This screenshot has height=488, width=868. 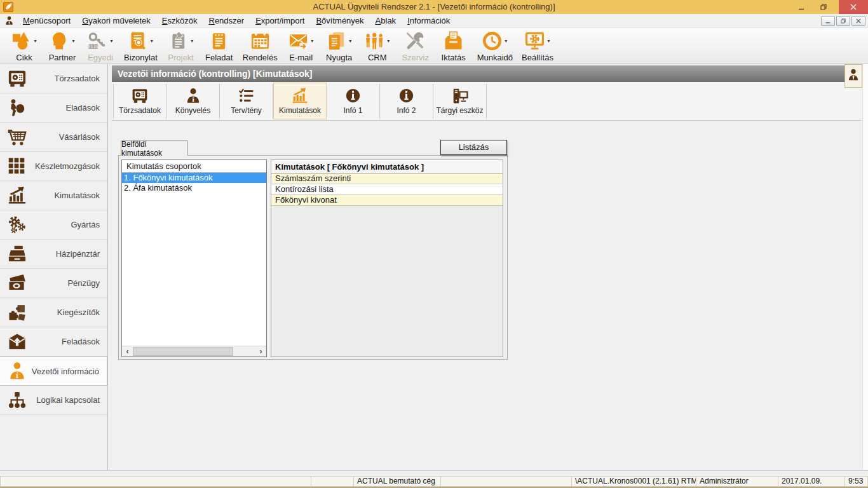 What do you see at coordinates (387, 179) in the screenshot?
I see `report-row-szamlaszam-szerinti: Számlaszám szerinti` at bounding box center [387, 179].